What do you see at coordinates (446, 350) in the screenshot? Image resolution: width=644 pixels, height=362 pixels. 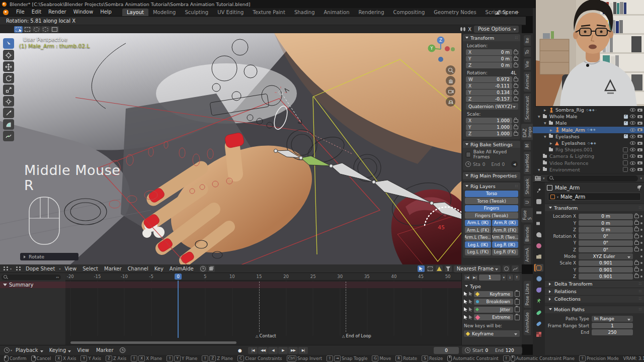 I see `current-frame-field: 0` at bounding box center [446, 350].